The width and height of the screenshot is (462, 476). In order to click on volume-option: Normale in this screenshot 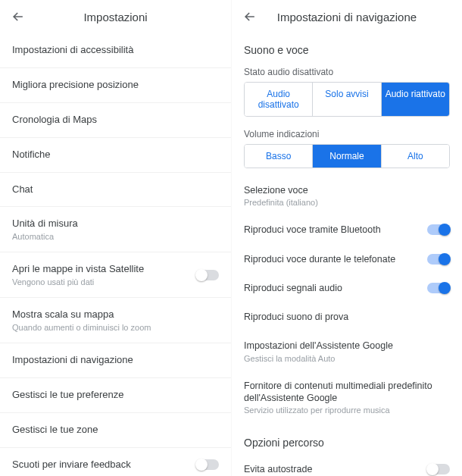, I will do `click(346, 156)`.